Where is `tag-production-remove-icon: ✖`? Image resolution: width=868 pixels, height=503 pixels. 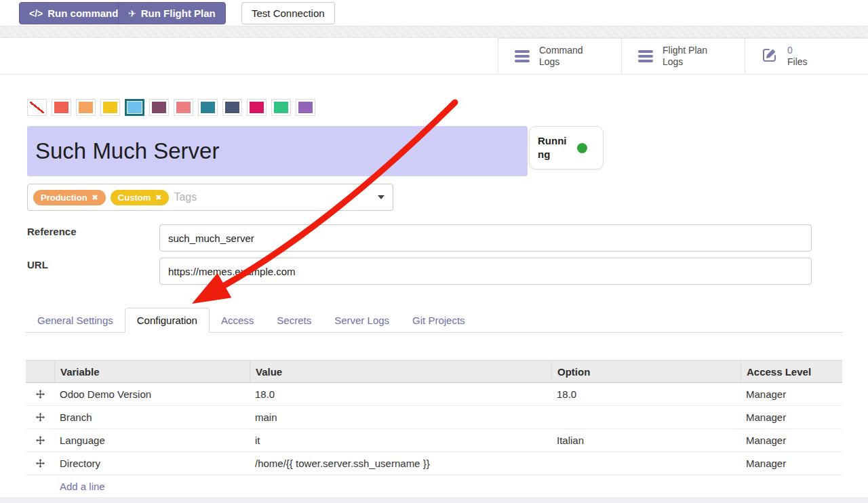 tag-production-remove-icon: ✖ is located at coordinates (95, 198).